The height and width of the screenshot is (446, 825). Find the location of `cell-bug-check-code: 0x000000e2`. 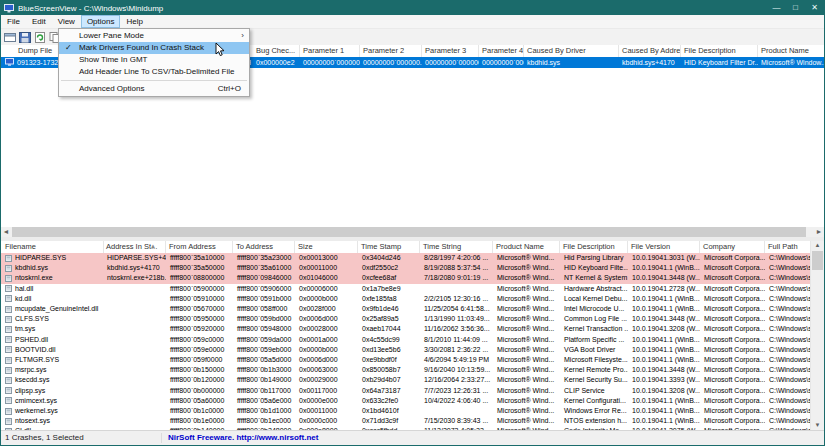

cell-bug-check-code: 0x000000e2 is located at coordinates (276, 62).